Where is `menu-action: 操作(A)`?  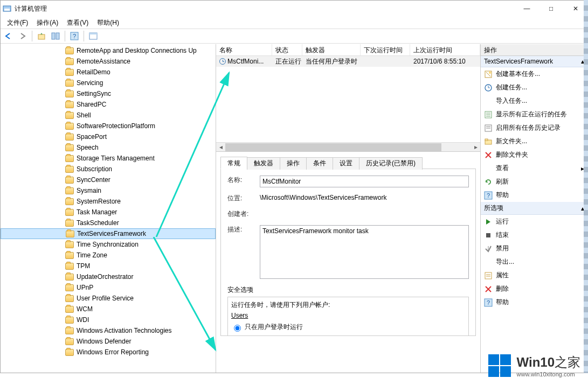 menu-action: 操作(A) is located at coordinates (47, 23).